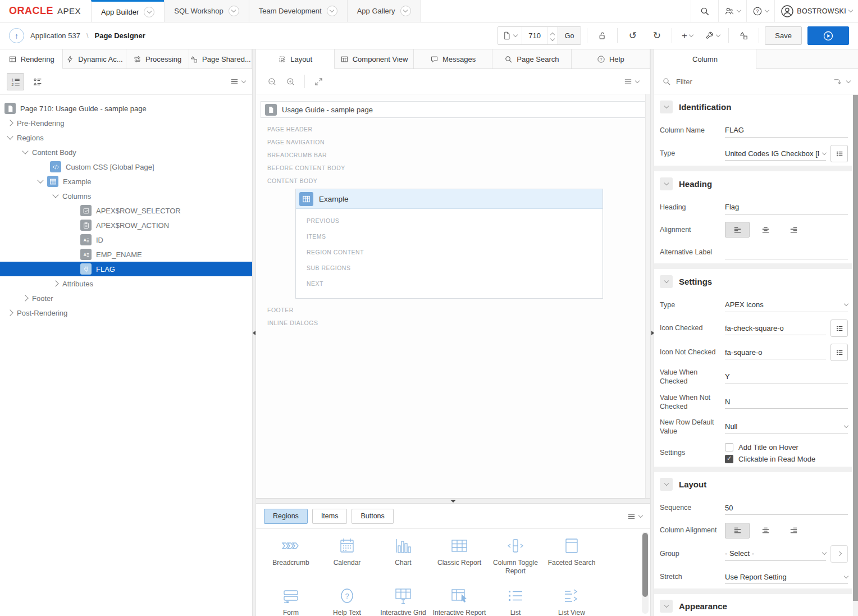  Describe the element at coordinates (783, 36) in the screenshot. I see `save-button: Save` at that location.